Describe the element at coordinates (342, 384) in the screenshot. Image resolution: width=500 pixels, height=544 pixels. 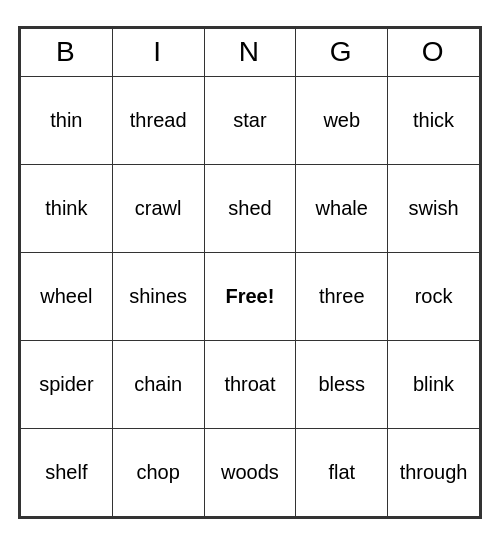
I see `cell-r3-c3: bless` at that location.